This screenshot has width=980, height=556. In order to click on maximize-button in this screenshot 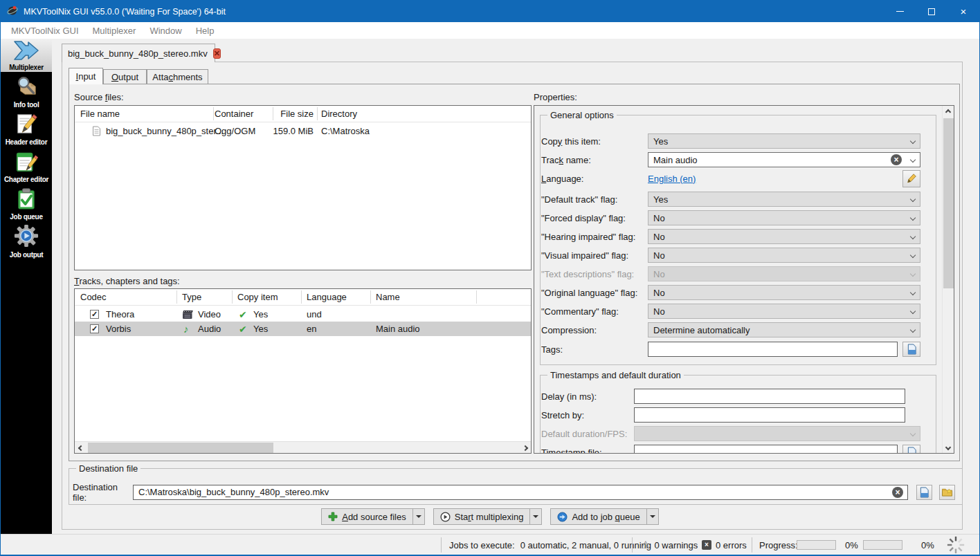, I will do `click(932, 11)`.